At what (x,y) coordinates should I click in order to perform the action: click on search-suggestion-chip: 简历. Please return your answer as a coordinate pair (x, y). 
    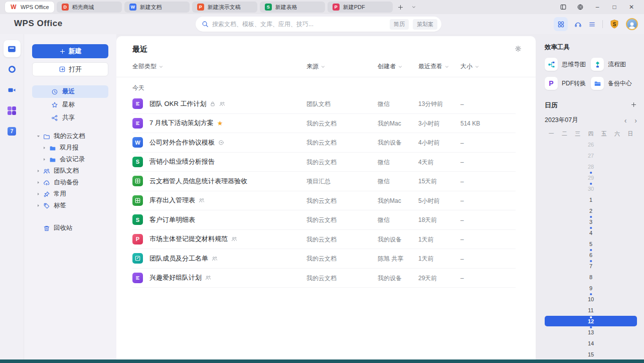
    Looking at the image, I should click on (399, 24).